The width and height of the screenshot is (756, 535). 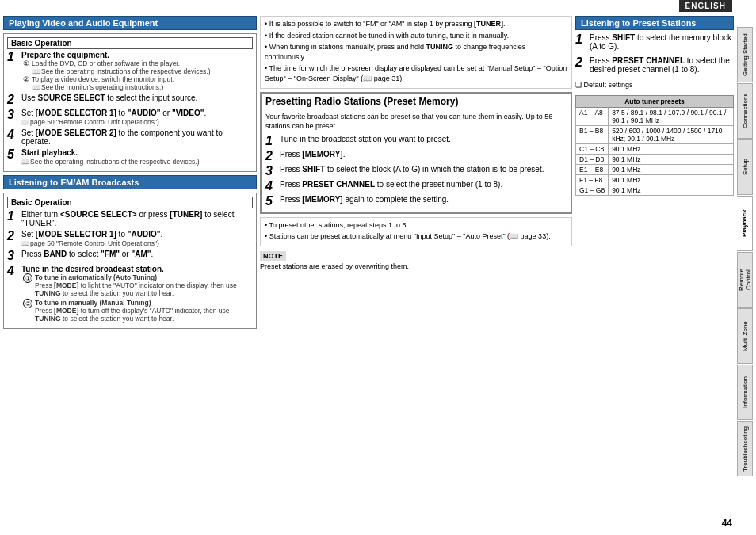 What do you see at coordinates (138, 87) in the screenshot?
I see `step-1-sub2-note: 📖See the monitor's operating instruction…` at bounding box center [138, 87].